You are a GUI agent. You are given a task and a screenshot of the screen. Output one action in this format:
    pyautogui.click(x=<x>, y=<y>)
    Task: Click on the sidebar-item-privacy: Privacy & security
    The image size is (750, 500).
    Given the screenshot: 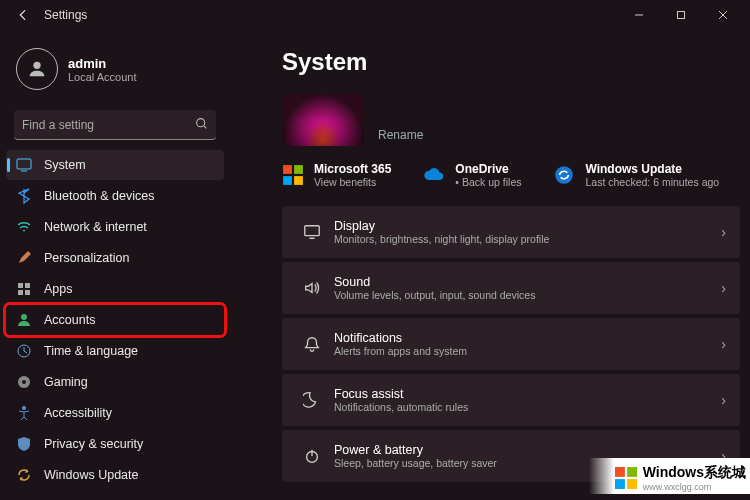 What is the action you would take?
    pyautogui.click(x=115, y=444)
    